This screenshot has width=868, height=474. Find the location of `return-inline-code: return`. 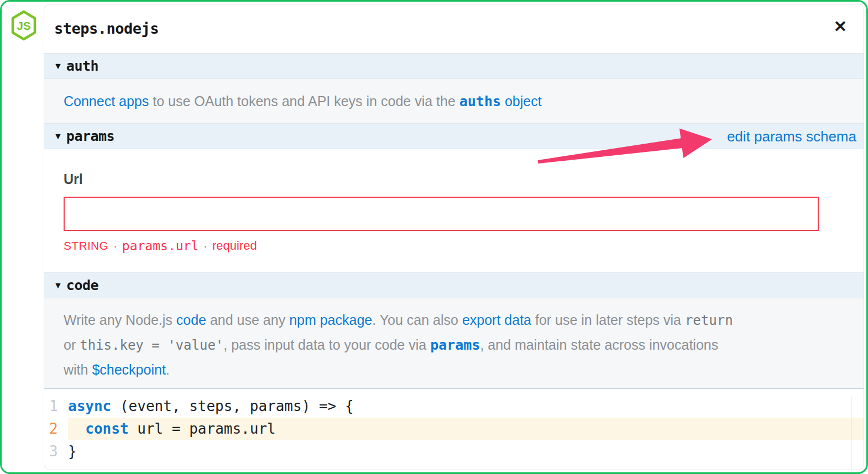

return-inline-code: return is located at coordinates (709, 320).